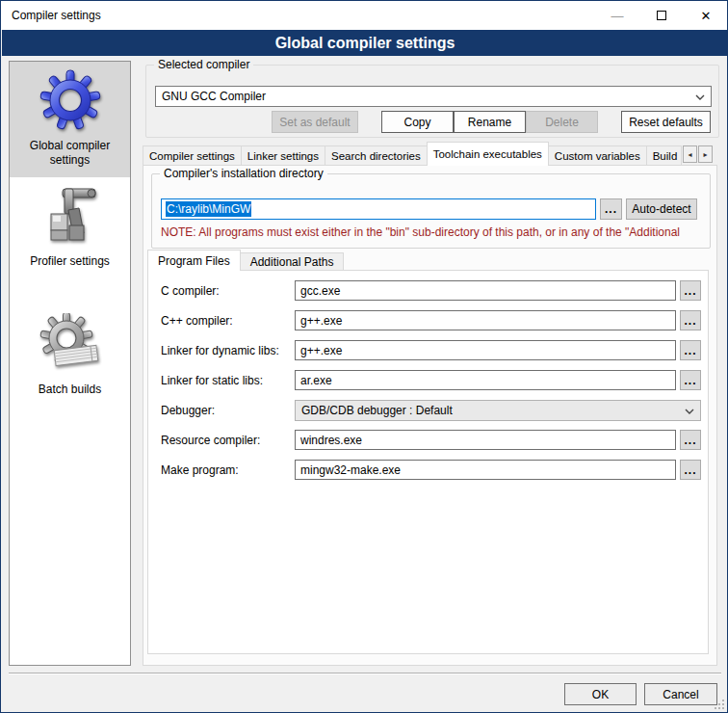 The width and height of the screenshot is (728, 713). What do you see at coordinates (690, 351) in the screenshot?
I see `linker-dynamic-browse-button: ...` at bounding box center [690, 351].